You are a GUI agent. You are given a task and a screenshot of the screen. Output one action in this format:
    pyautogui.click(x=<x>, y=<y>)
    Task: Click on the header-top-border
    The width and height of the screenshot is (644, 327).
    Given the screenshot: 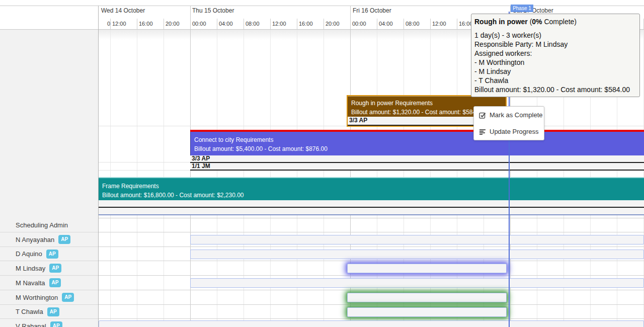 What is the action you would take?
    pyautogui.click(x=322, y=6)
    